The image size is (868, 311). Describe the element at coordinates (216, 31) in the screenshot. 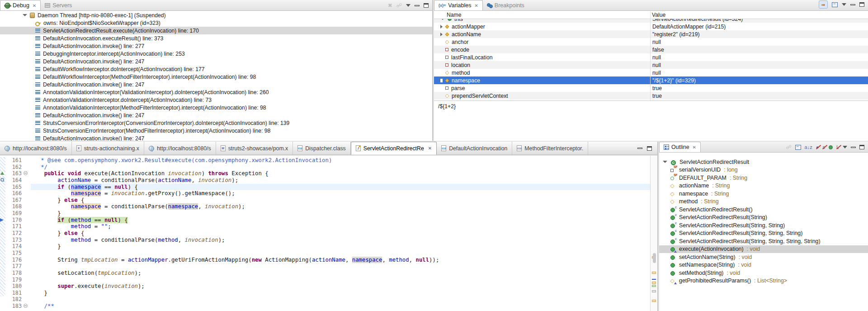

I see `stack-frame: ServletActionRedirectResult.execute(Acti…` at that location.